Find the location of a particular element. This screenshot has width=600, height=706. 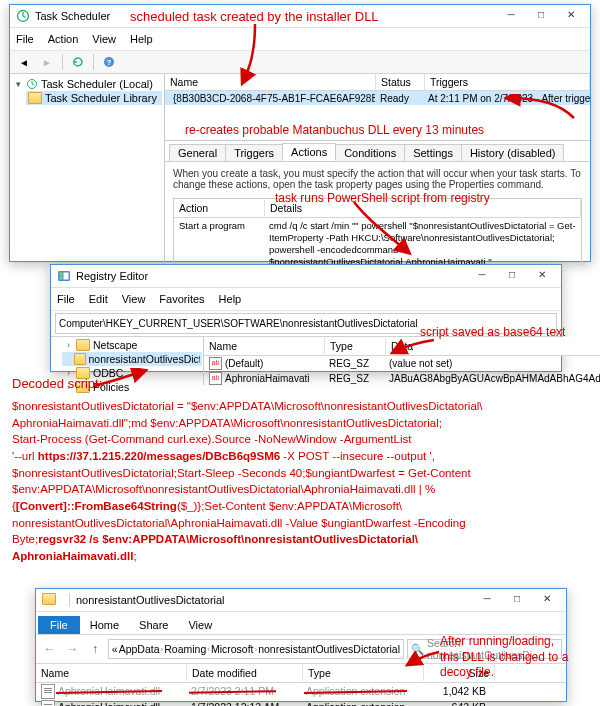

ribbon-home: Home is located at coordinates (104, 625).